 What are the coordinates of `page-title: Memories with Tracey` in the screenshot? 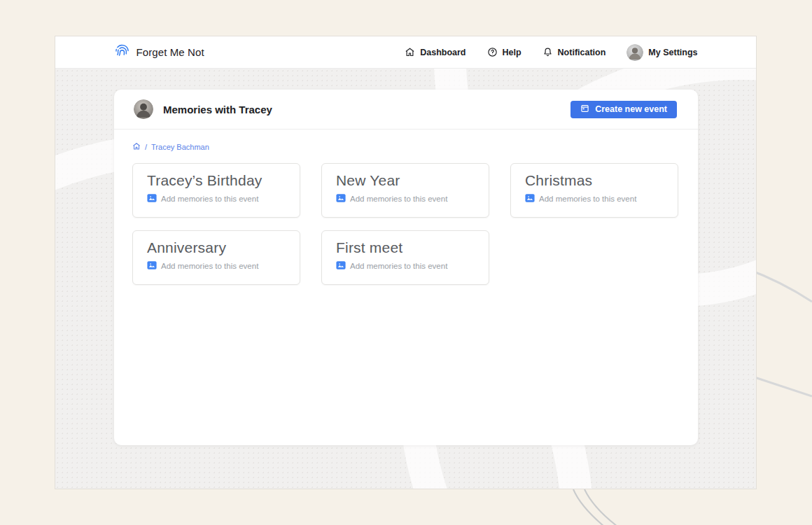 It's located at (218, 109).